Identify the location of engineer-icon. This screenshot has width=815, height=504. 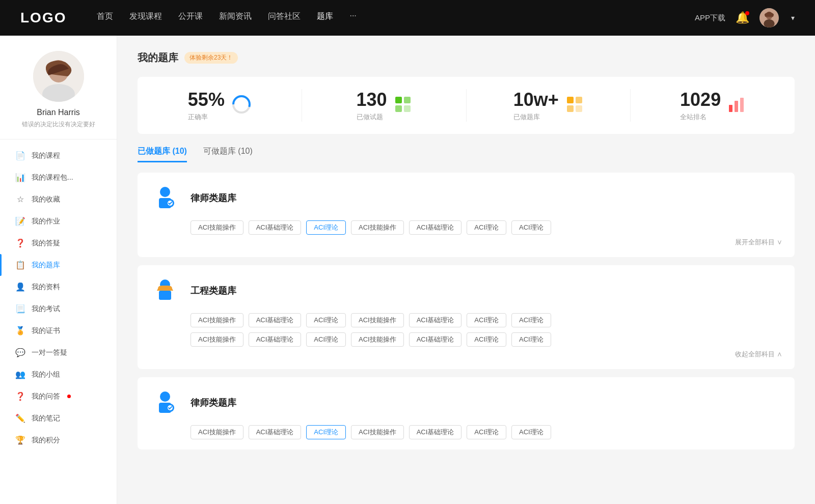
(165, 291).